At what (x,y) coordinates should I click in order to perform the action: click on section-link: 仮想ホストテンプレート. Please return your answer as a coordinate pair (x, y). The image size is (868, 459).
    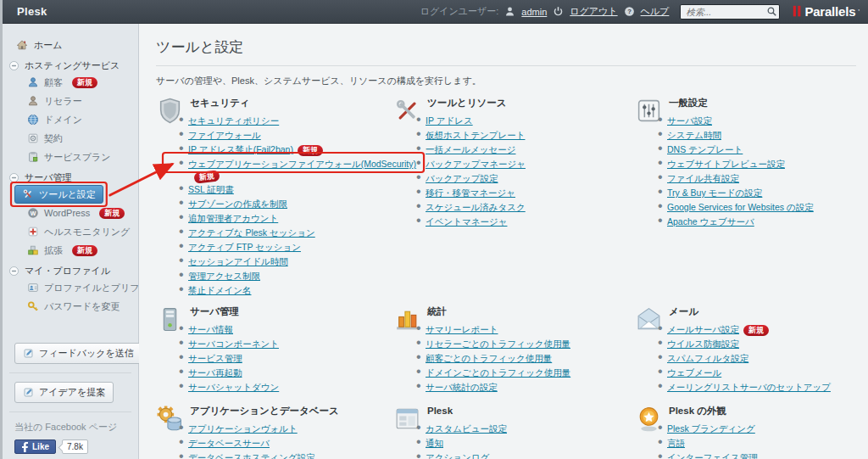
    Looking at the image, I should click on (475, 135).